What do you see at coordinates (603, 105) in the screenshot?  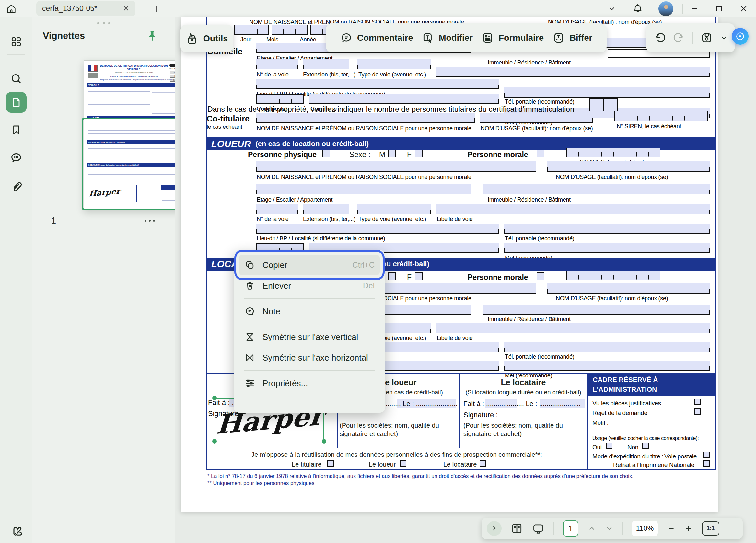 I see `multi-prop-count-field` at bounding box center [603, 105].